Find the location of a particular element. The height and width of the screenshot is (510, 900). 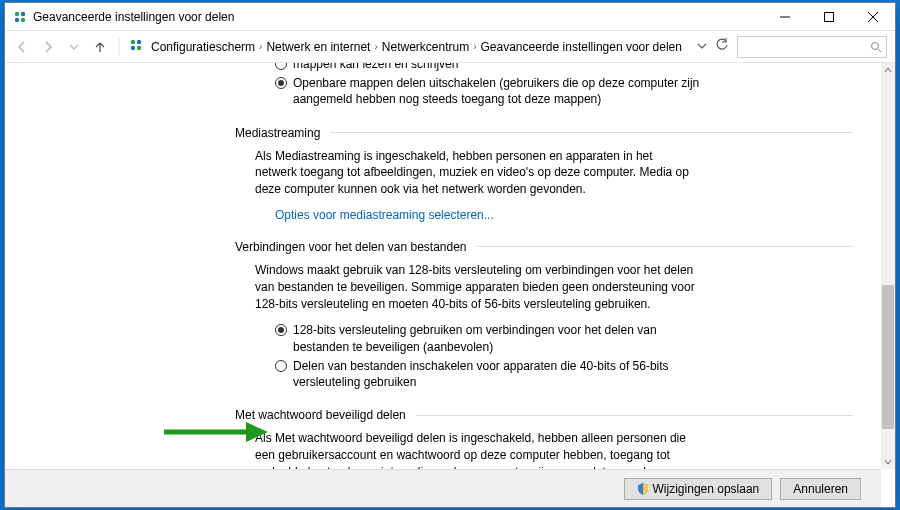

option-label: 128-bits versleuteling gebruiken om verb… is located at coordinates (503, 338).